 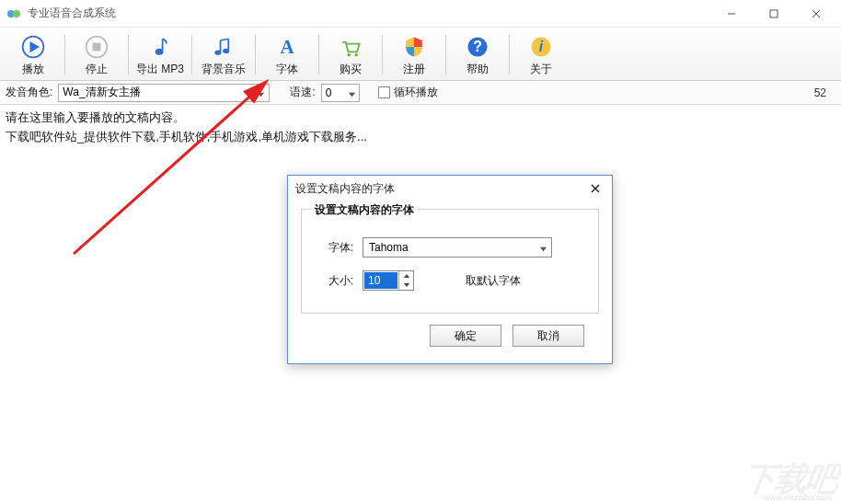 I want to click on play-button: 播放, so click(x=33, y=55).